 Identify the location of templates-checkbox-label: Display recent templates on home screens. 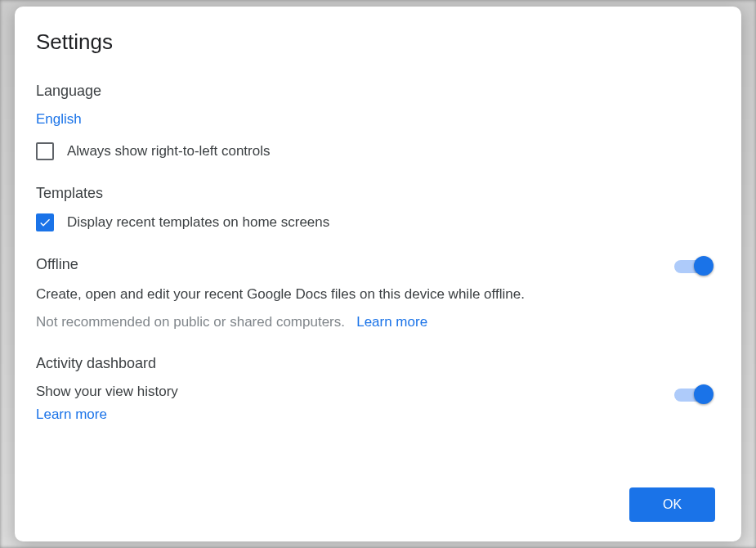
(198, 222).